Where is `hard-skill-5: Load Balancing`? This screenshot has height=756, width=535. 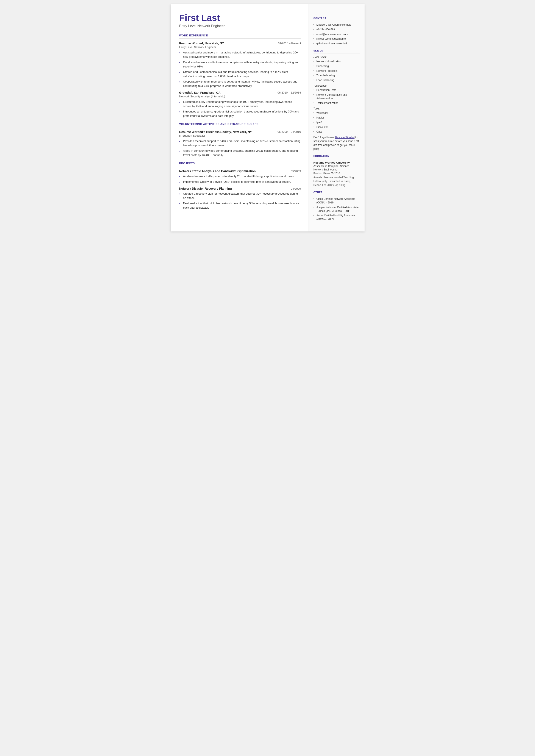
hard-skill-5: Load Balancing is located at coordinates (337, 80).